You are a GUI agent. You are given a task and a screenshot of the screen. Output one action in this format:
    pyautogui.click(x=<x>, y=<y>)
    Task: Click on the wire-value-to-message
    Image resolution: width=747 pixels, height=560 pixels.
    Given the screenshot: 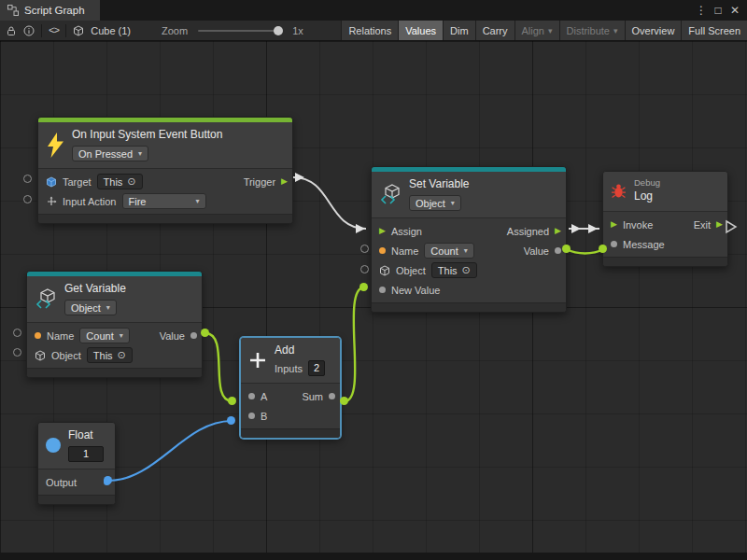 What is the action you would take?
    pyautogui.click(x=585, y=252)
    